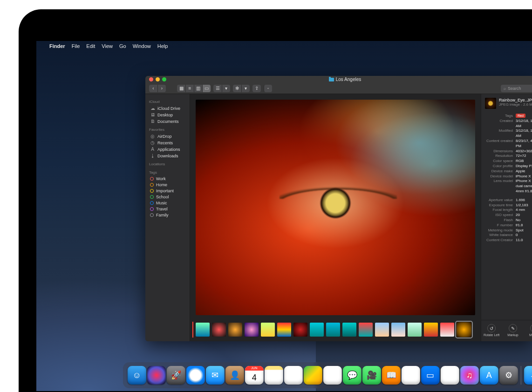 The width and height of the screenshot is (532, 392). I want to click on sidebar-item-desktop: 🖥Desktop, so click(168, 115).